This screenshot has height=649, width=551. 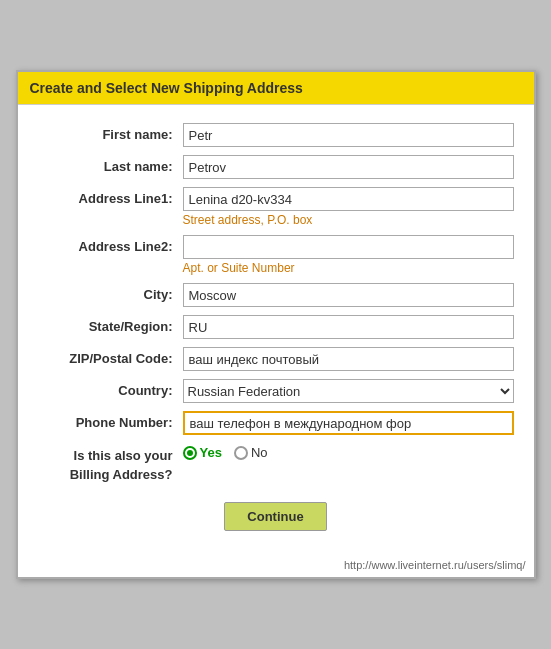 What do you see at coordinates (110, 463) in the screenshot?
I see `billing-address-label: Is this also your Billing Address?` at bounding box center [110, 463].